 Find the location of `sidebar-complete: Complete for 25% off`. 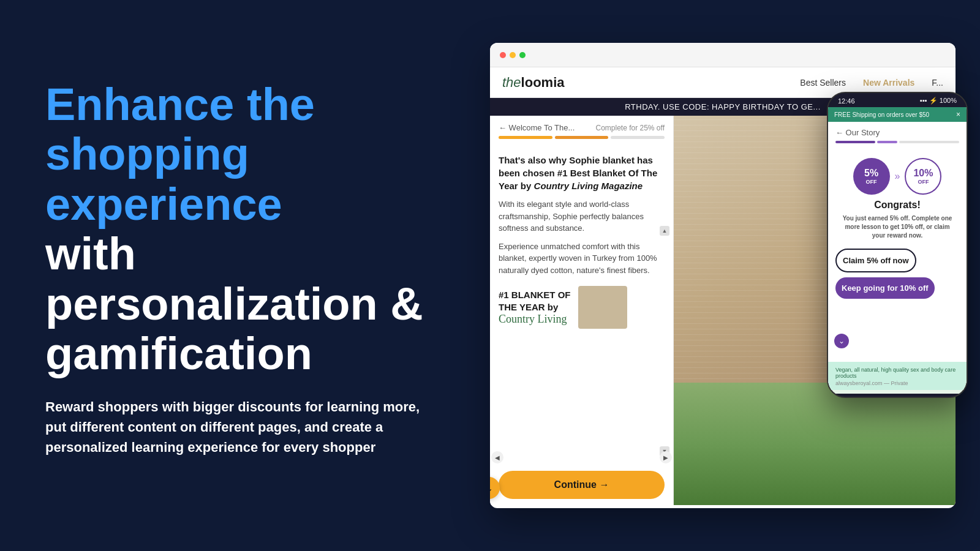

sidebar-complete: Complete for 25% off is located at coordinates (630, 128).